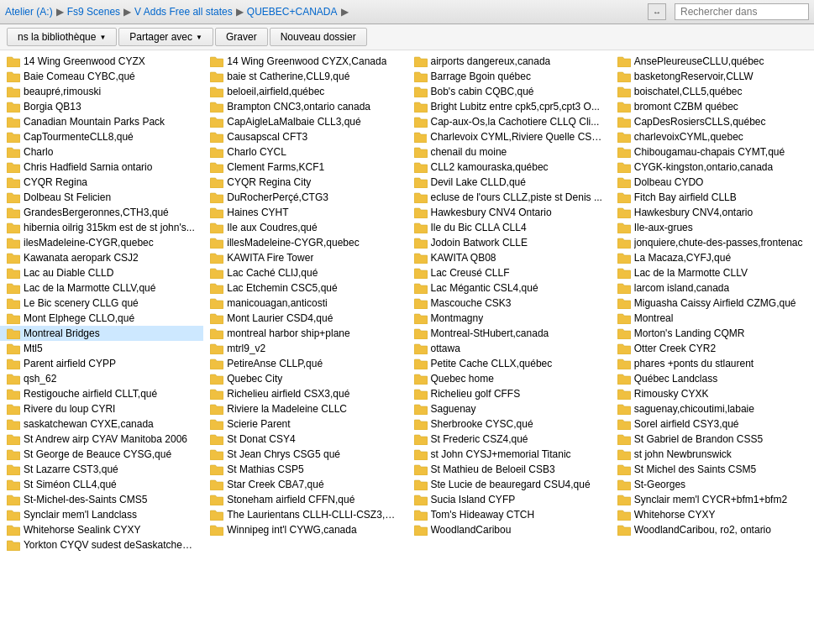  What do you see at coordinates (712, 92) in the screenshot?
I see `list-item: boischatel,CLL5,québec` at bounding box center [712, 92].